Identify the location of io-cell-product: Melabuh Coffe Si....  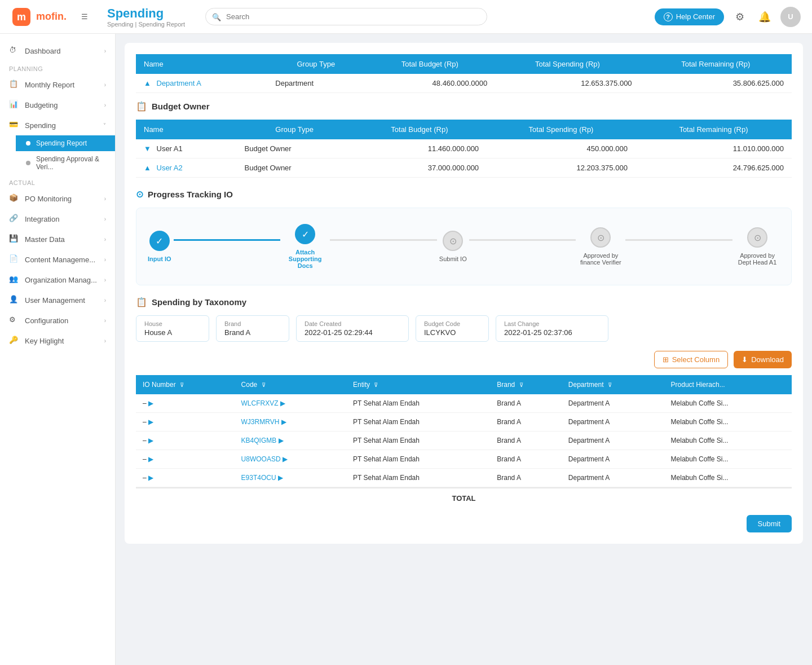
(728, 441).